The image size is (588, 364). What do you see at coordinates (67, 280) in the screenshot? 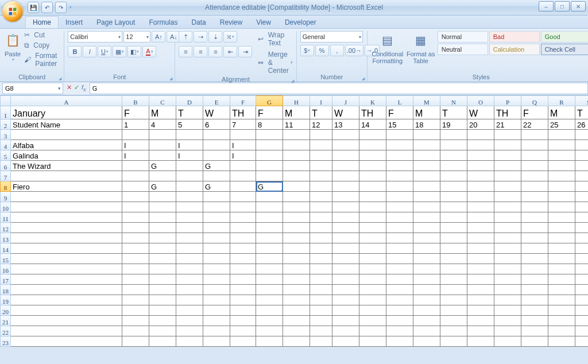
I see `cell-A17` at bounding box center [67, 280].